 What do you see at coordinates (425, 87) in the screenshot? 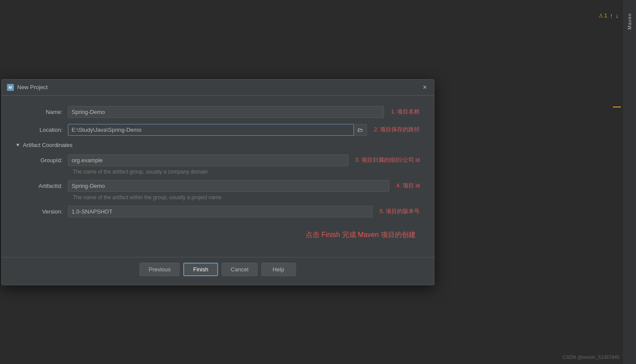
I see `dialog-close-button: ×` at bounding box center [425, 87].